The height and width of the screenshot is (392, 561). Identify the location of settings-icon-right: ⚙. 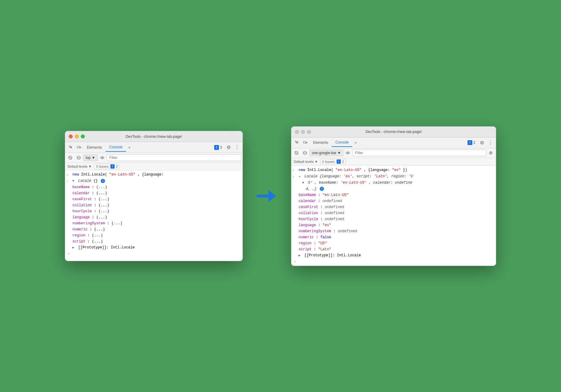
(482, 143).